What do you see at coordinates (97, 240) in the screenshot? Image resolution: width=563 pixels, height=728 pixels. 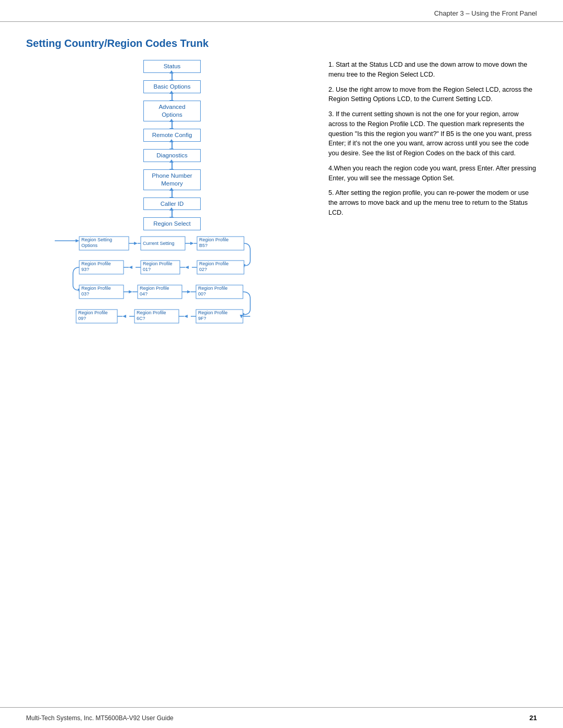 I see `svg-text: Region Setting` at bounding box center [97, 240].